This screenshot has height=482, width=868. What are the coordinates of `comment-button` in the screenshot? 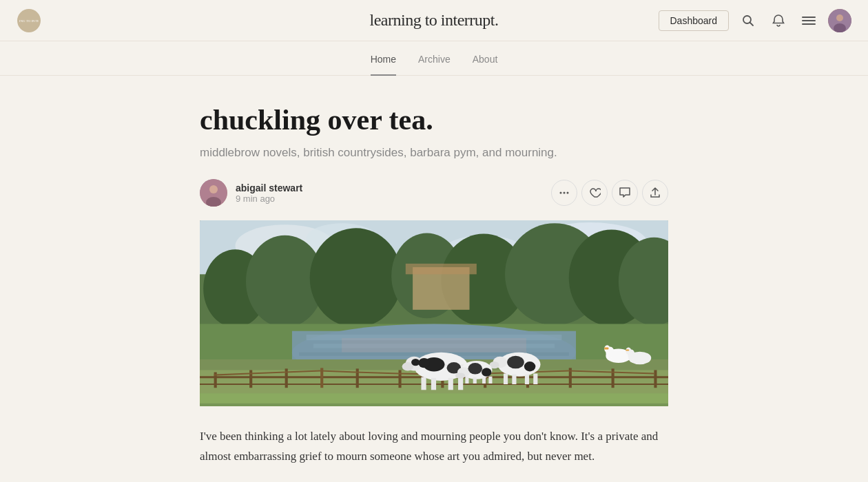 It's located at (625, 193).